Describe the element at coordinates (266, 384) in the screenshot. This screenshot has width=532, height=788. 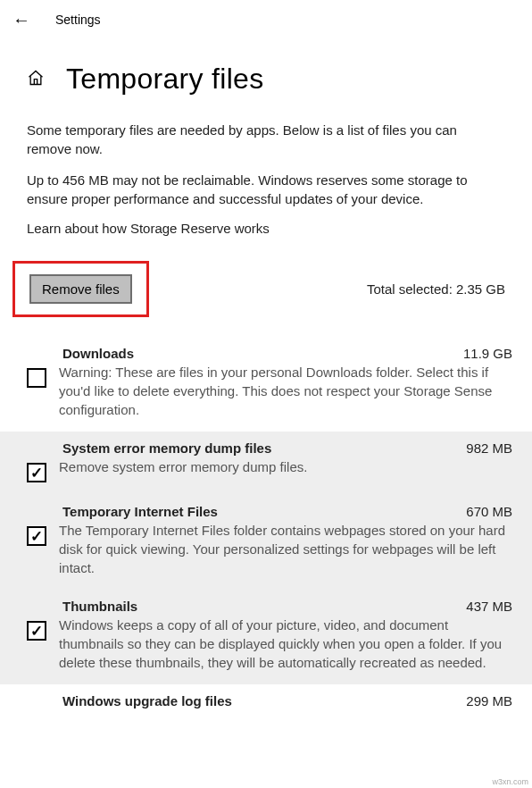
I see `file-item-downloads: Downloads 11.9 GB Warning: These are fil…` at that location.